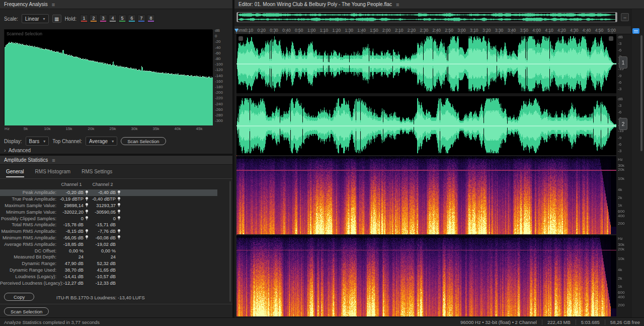  What do you see at coordinates (109, 232) in the screenshot?
I see `stat-row: Maximum RMS Amplitude:-8,15 dB-7,76 dB` at bounding box center [109, 232].